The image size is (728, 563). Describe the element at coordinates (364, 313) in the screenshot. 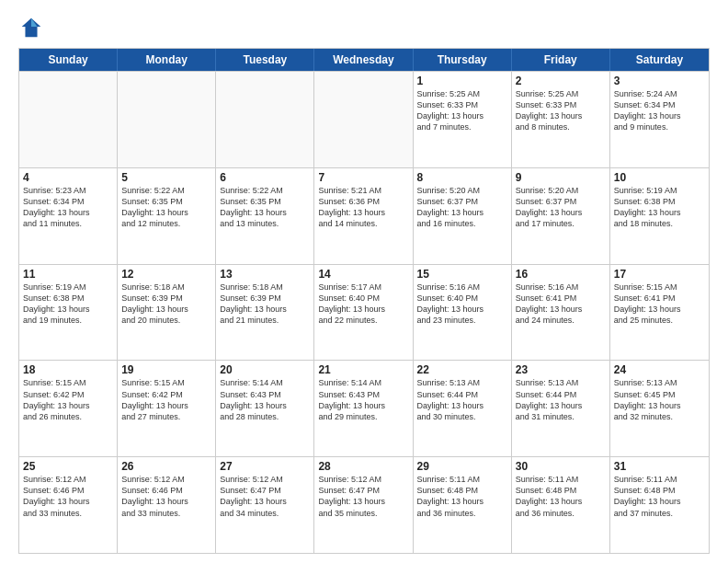

I see `calendar-cell-14: 14Sunrise: 5:17 AM Sunset: 6:40 PM Dayli…` at that location.